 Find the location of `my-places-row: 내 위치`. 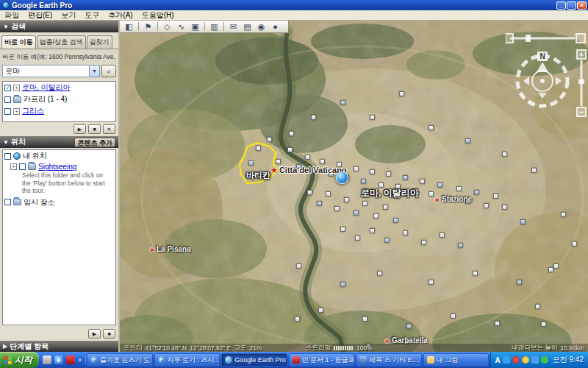

my-places-row: 내 위치 is located at coordinates (59, 156).